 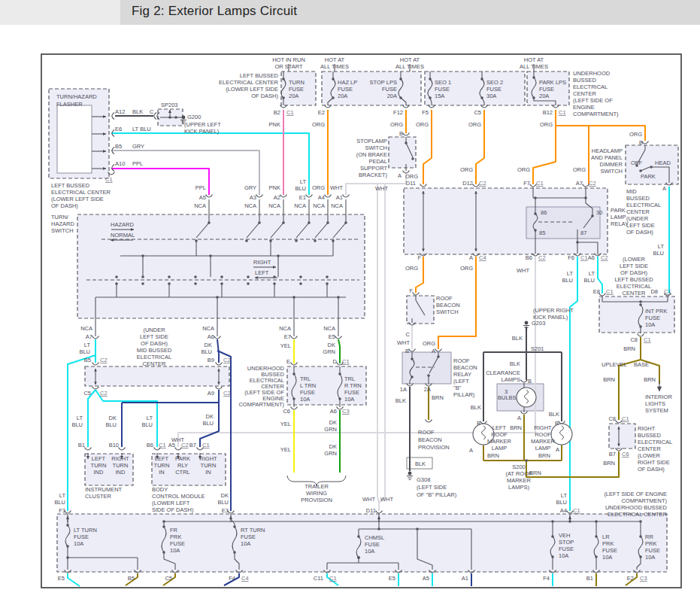 What do you see at coordinates (121, 473) in the screenshot?
I see `diagram-label: IND` at bounding box center [121, 473].